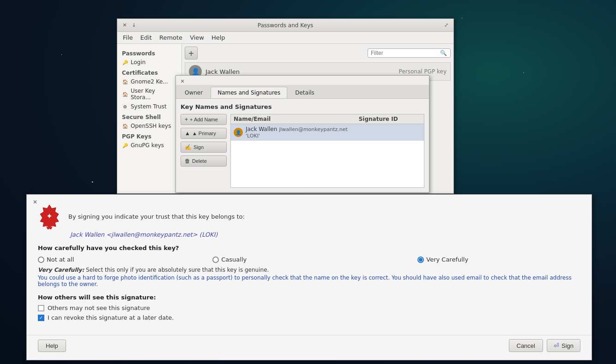 Image resolution: width=616 pixels, height=364 pixels. What do you see at coordinates (304, 132) in the screenshot?
I see `row-name-email: Jack Wallen jlwallen@monkeypantz.net 'LO…` at bounding box center [304, 132].